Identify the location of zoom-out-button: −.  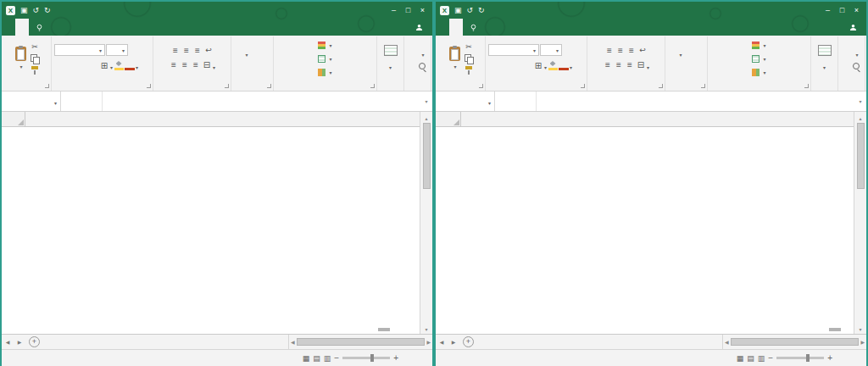
(771, 358).